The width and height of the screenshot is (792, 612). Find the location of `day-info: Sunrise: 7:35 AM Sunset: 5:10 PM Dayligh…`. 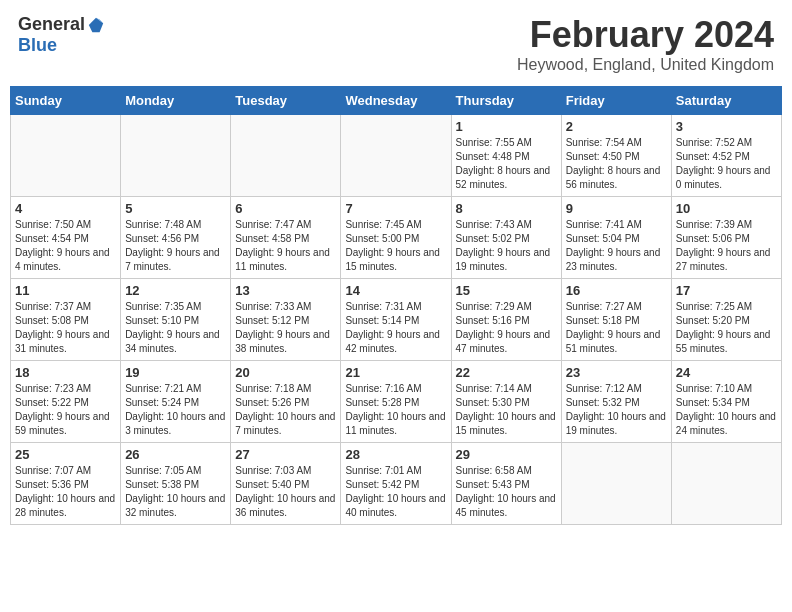

day-info: Sunrise: 7:35 AM Sunset: 5:10 PM Dayligh… is located at coordinates (176, 328).